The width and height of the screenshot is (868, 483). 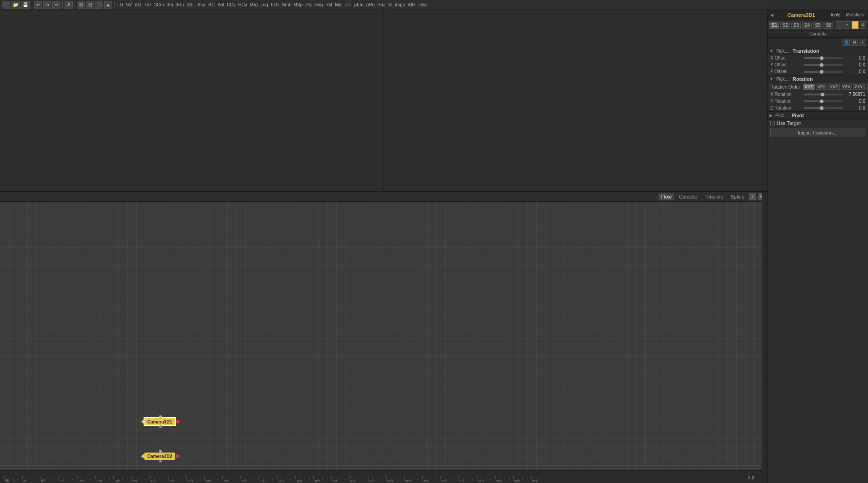 I want to click on mode-impo: impo, so click(x=400, y=5).